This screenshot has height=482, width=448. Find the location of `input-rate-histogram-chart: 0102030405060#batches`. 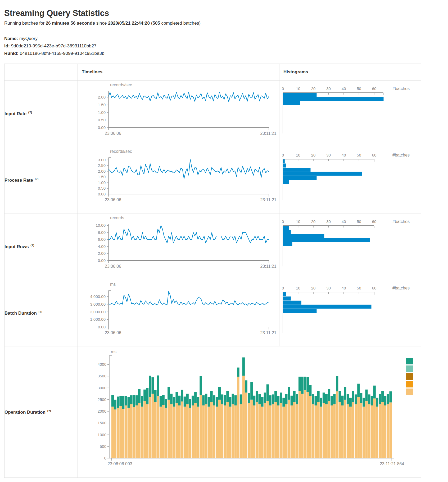

input-rate-histogram-chart: 0102030405060#batches is located at coordinates (350, 114).